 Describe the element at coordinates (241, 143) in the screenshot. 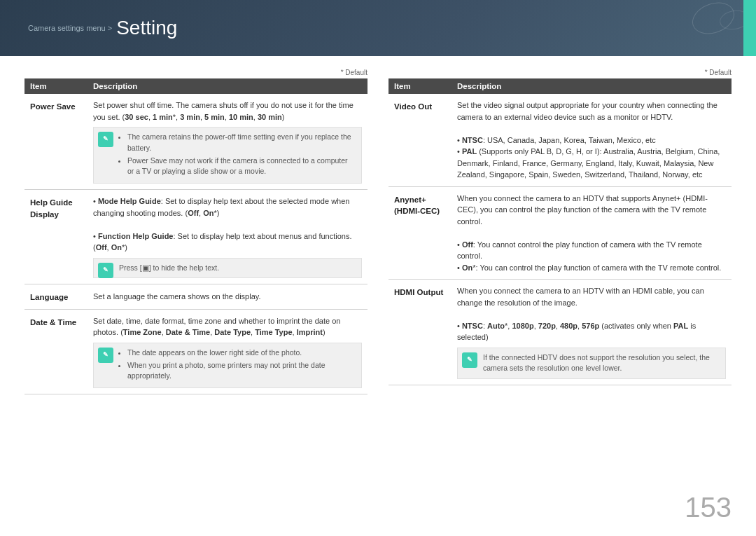

I see `note-bullet: The camera retains the power-off time se…` at that location.